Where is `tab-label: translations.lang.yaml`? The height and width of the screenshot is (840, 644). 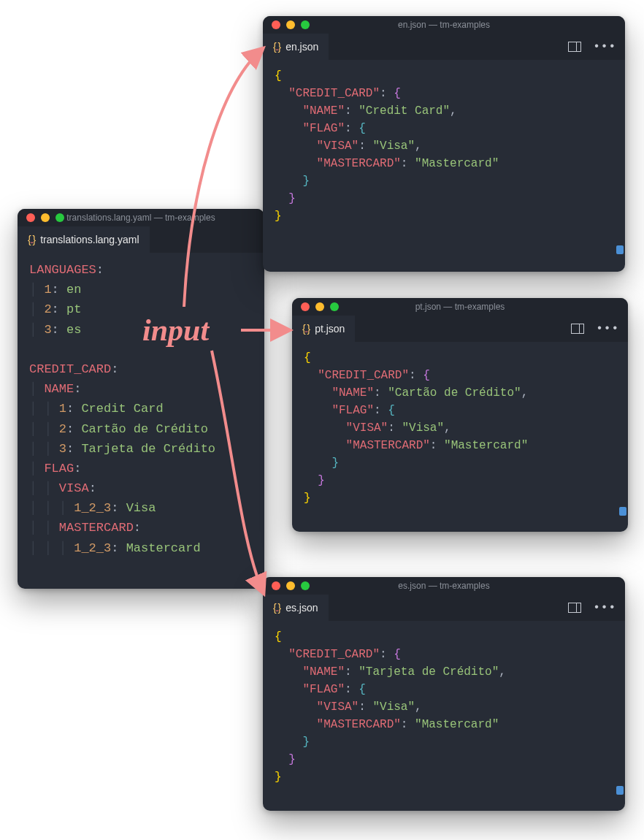 tab-label: translations.lang.yaml is located at coordinates (89, 240).